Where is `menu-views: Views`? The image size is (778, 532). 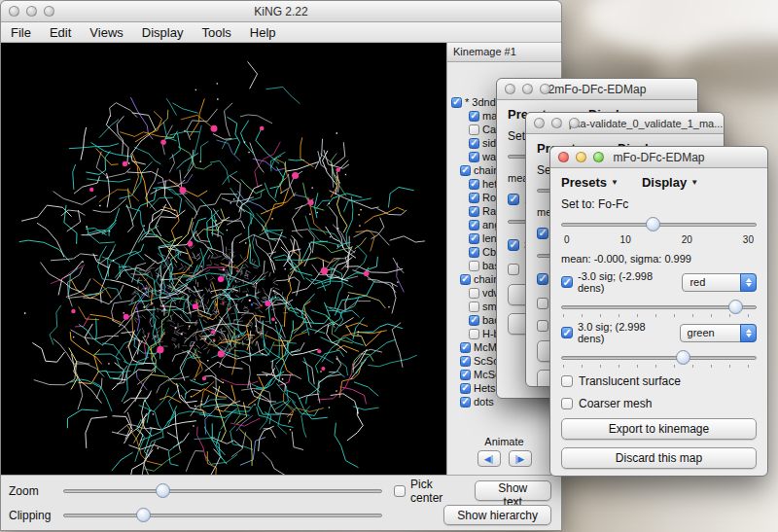
menu-views: Views is located at coordinates (106, 33).